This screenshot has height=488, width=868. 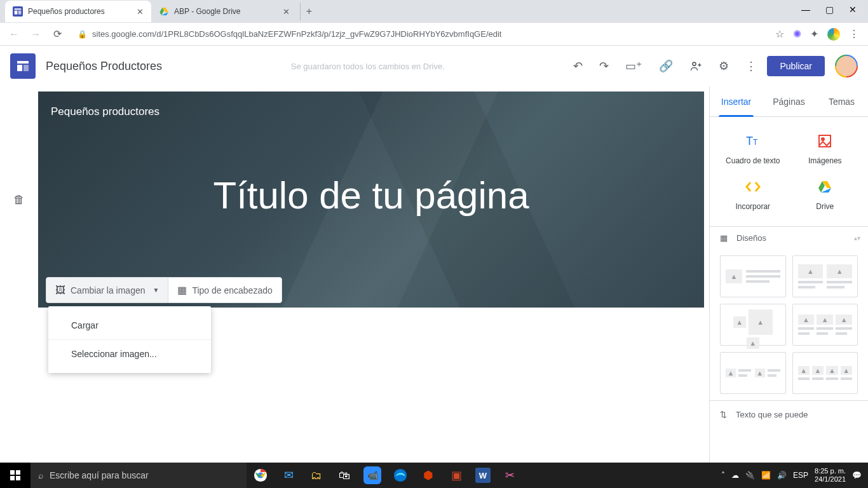 What do you see at coordinates (846, 66) in the screenshot?
I see `account-avatar` at bounding box center [846, 66].